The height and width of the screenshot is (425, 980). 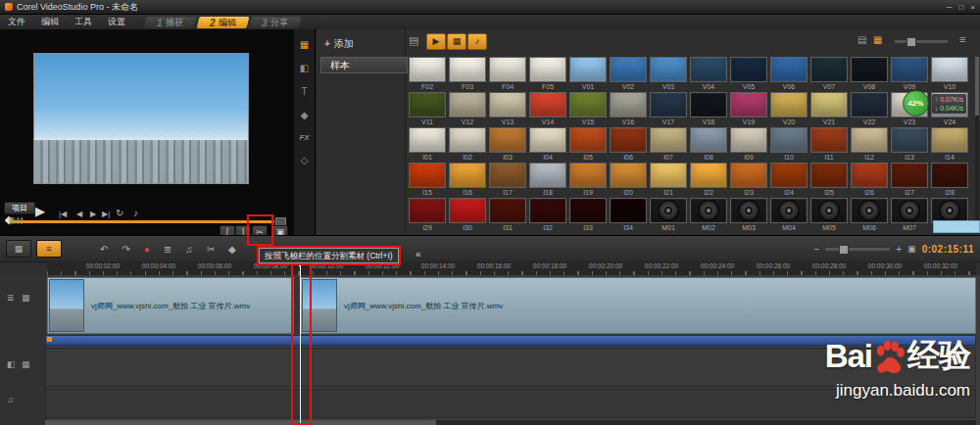 I want to click on library-item-V08: V08, so click(x=869, y=74).